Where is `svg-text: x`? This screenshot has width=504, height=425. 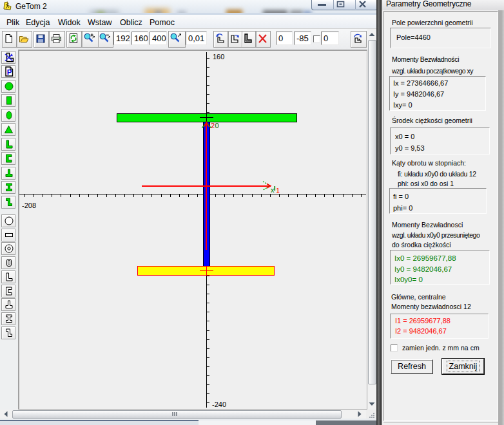
svg-text: x is located at coordinates (273, 190).